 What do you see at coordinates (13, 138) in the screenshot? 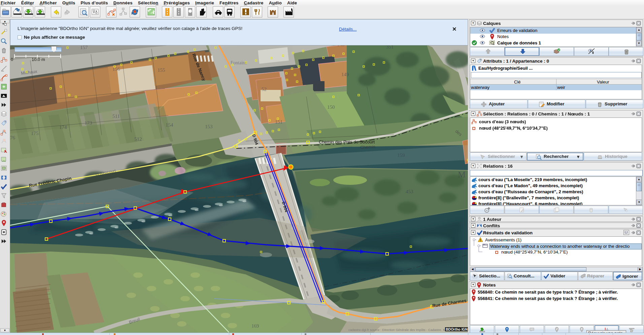
I see `svg-text: 76` at bounding box center [13, 138].